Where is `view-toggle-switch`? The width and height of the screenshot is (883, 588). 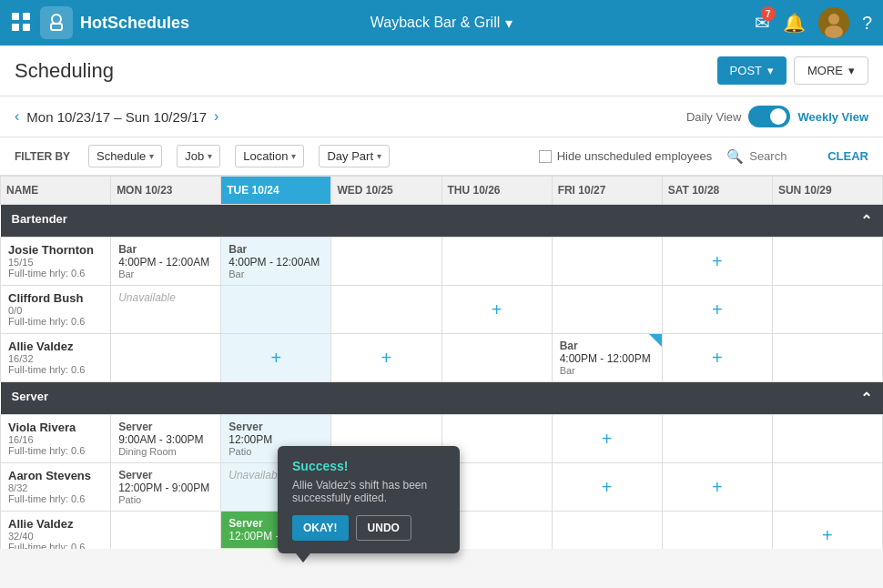 view-toggle-switch is located at coordinates (769, 117).